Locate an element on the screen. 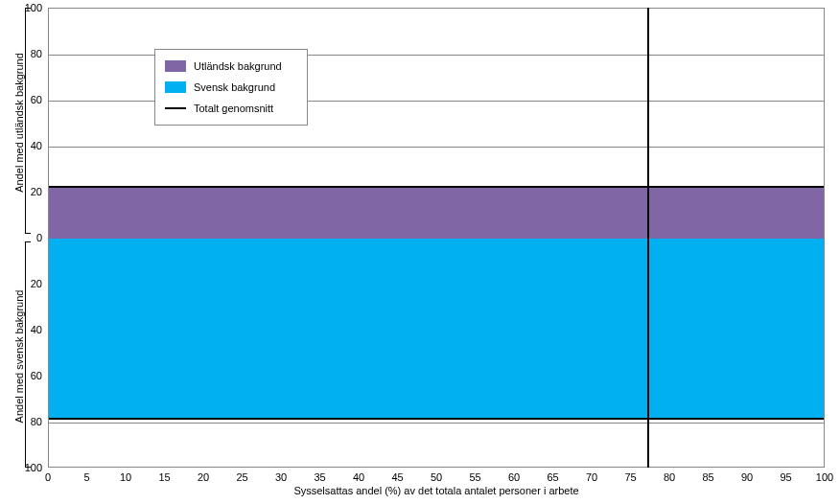 This screenshot has height=504, width=840. area-utlandsk-edge is located at coordinates (436, 187).